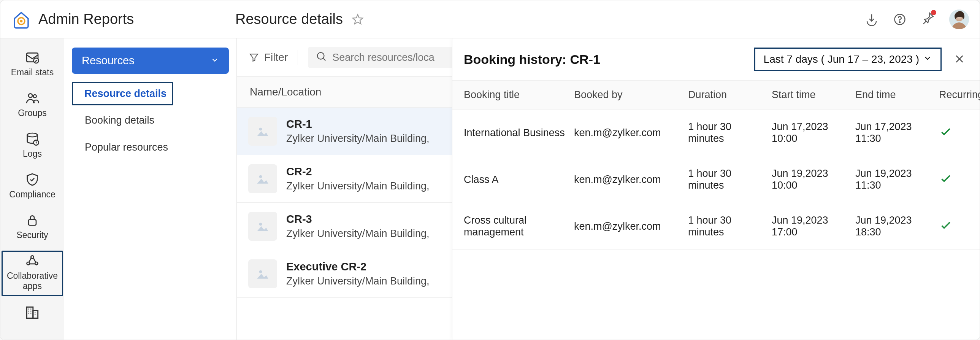  What do you see at coordinates (959, 59) in the screenshot?
I see `close-button` at bounding box center [959, 59].